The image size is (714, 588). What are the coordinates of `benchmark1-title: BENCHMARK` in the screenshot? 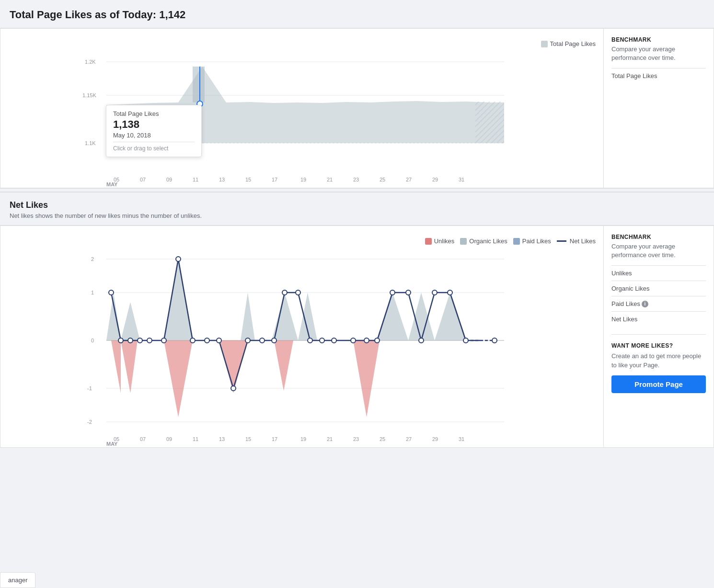 It's located at (658, 40).